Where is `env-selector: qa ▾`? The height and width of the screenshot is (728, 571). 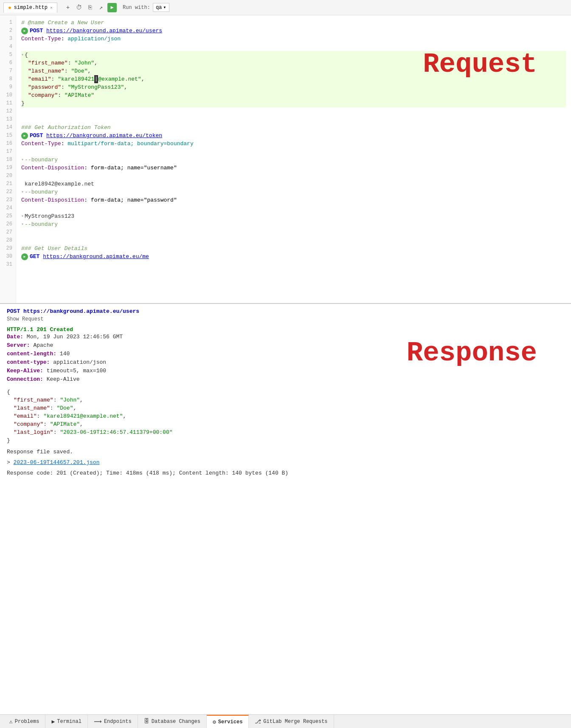 env-selector: qa ▾ is located at coordinates (161, 8).